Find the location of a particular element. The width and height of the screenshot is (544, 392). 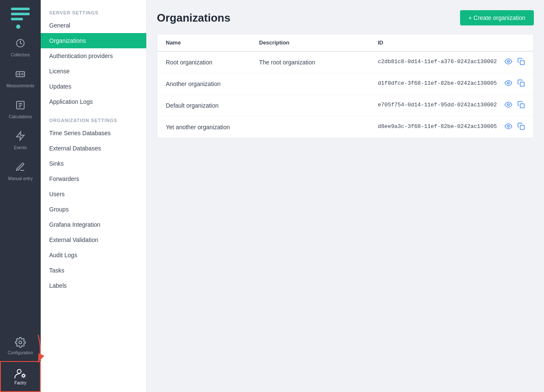

sidebar-item-tasks: Tasks is located at coordinates (93, 270).